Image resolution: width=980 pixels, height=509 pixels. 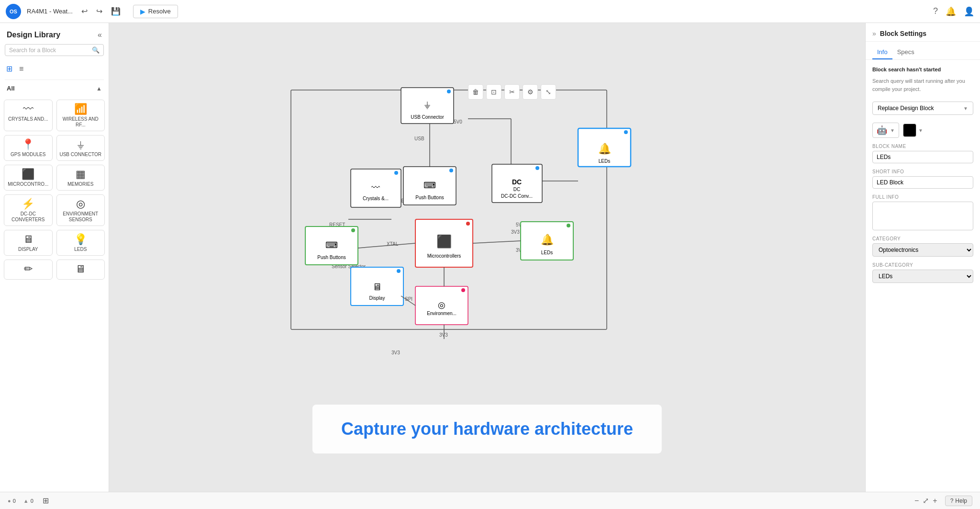 I want to click on full-info-group: Full Info, so click(x=923, y=213).